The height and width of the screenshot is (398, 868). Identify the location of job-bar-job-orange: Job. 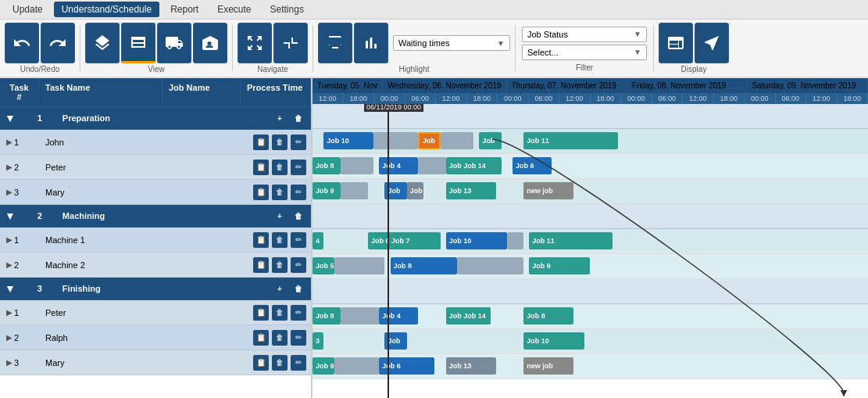
(429, 141).